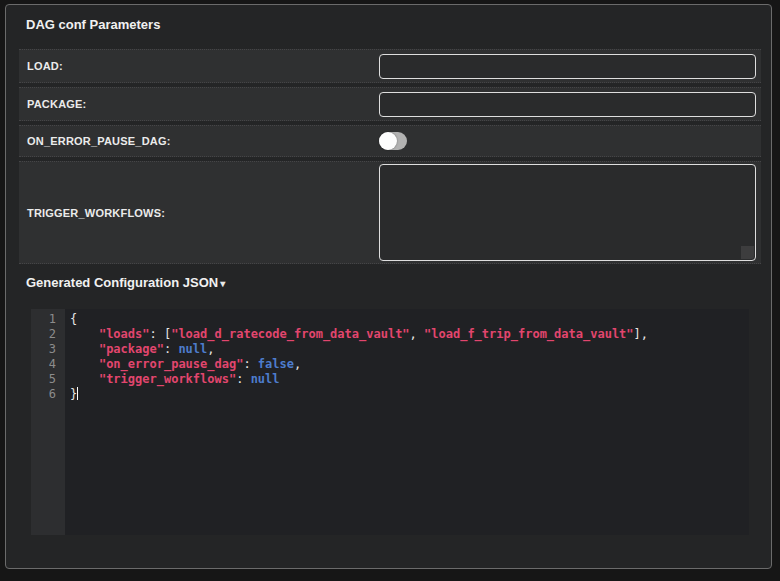 This screenshot has width=780, height=581. What do you see at coordinates (93, 24) in the screenshot?
I see `panel-title: DAG conf Parameters` at bounding box center [93, 24].